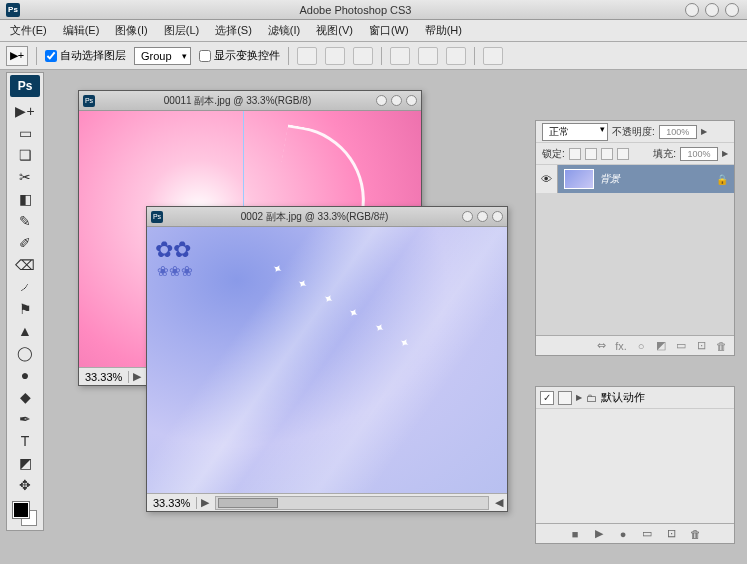  I want to click on document-titlebar: Ps 00011 副本.jpg @ 33.3%(RGB/8), so click(250, 101).